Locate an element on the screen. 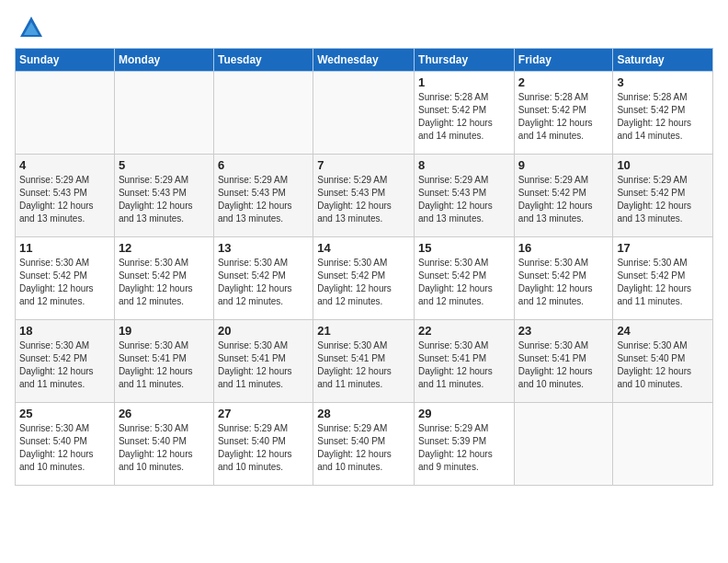 The image size is (728, 563). day-number: 24 is located at coordinates (663, 331).